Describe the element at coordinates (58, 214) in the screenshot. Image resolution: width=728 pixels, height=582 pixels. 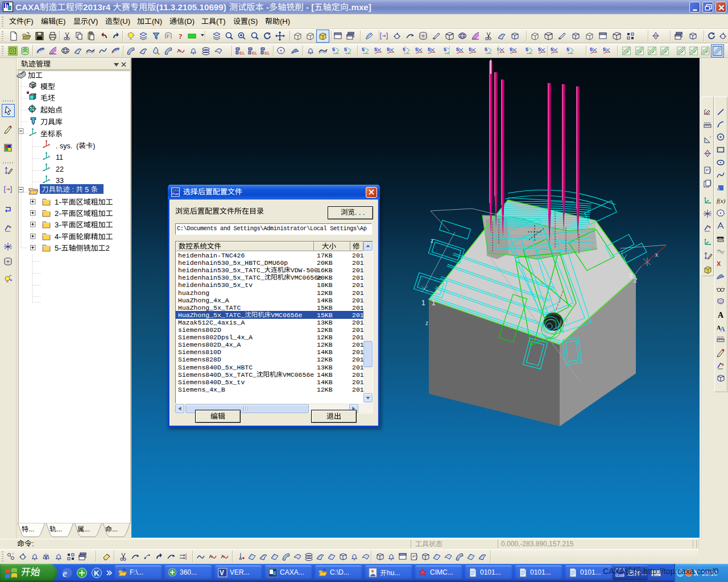
I see `svg-text: 2-` at that location.